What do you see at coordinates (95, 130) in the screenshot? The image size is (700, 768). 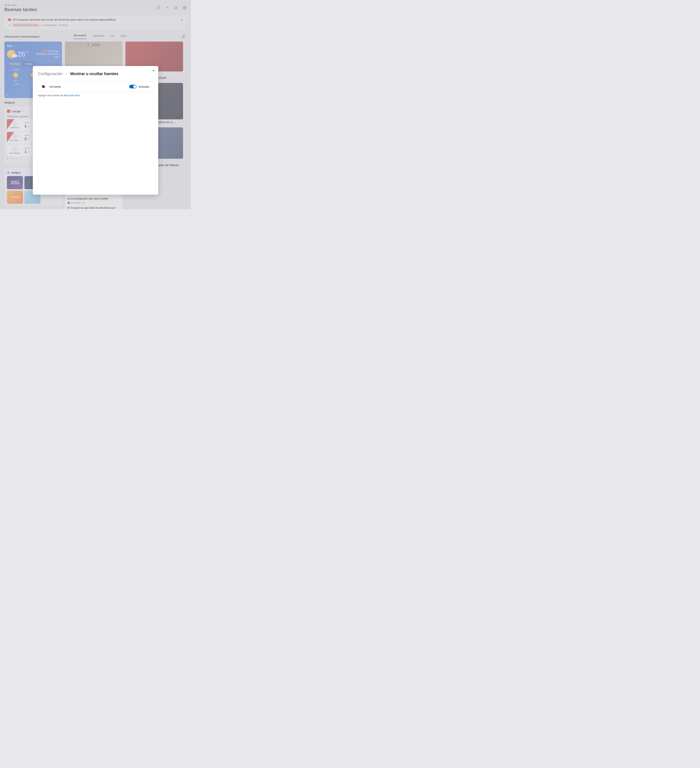 I see `settings-modal: Configuración Mostrar u ocultar fuentes …` at bounding box center [95, 130].